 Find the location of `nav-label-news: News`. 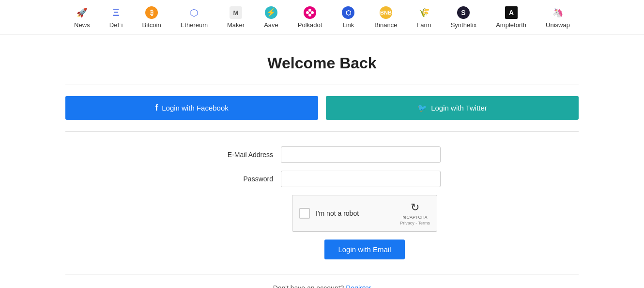

nav-label-news: News is located at coordinates (82, 25).